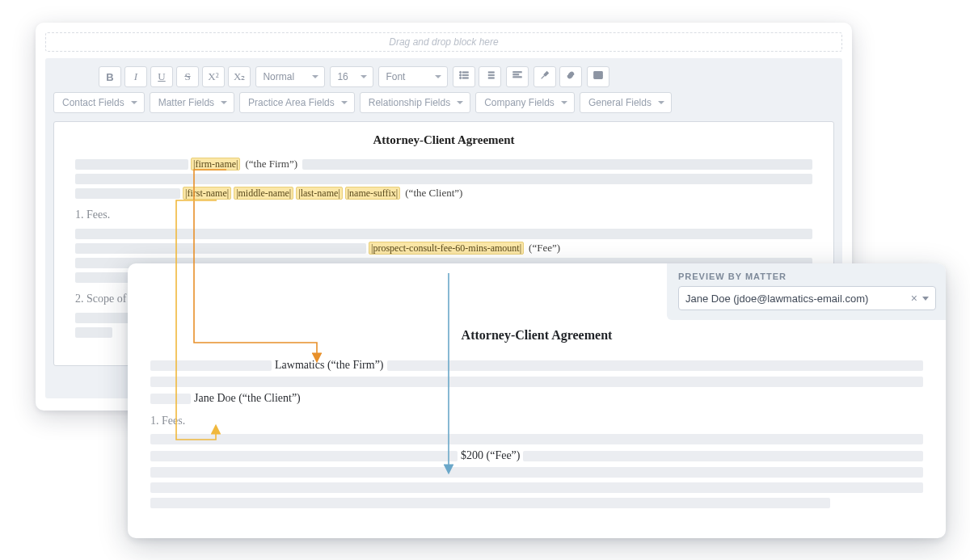 This screenshot has width=970, height=560. Describe the element at coordinates (247, 398) in the screenshot. I see `preview-client-line: Jane Doe (“the Client”)` at that location.